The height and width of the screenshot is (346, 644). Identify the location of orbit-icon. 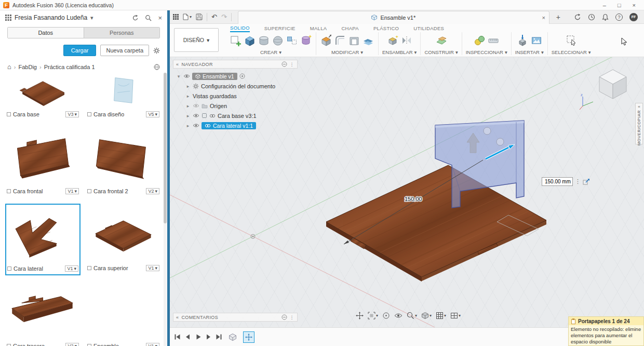
(386, 316).